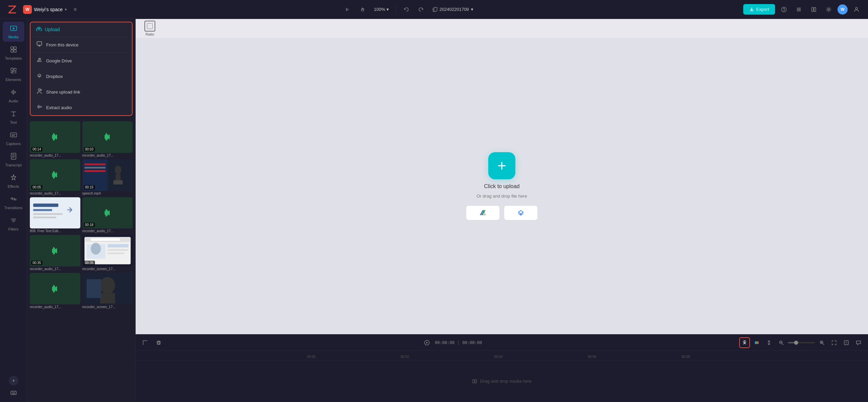  What do you see at coordinates (90, 149) in the screenshot?
I see `media-duration: 00:03` at bounding box center [90, 149].